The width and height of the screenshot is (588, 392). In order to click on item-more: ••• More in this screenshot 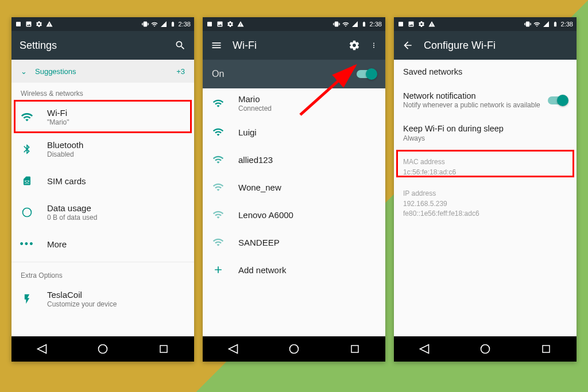, I will do `click(103, 244)`.